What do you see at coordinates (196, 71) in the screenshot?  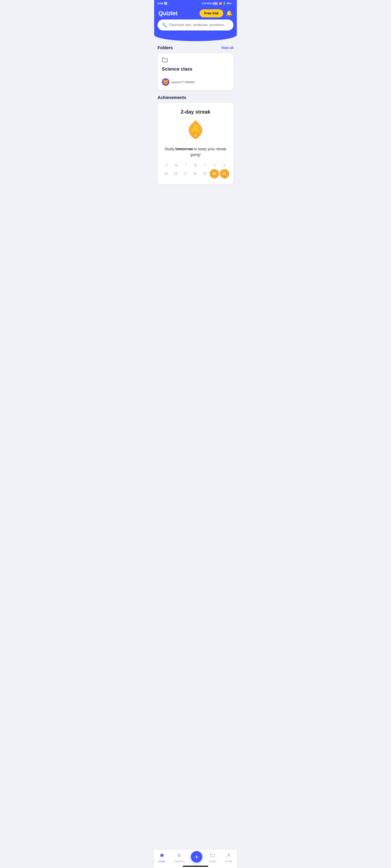 I see `folder-card: Science class 🐱 lauren77799999` at bounding box center [196, 71].